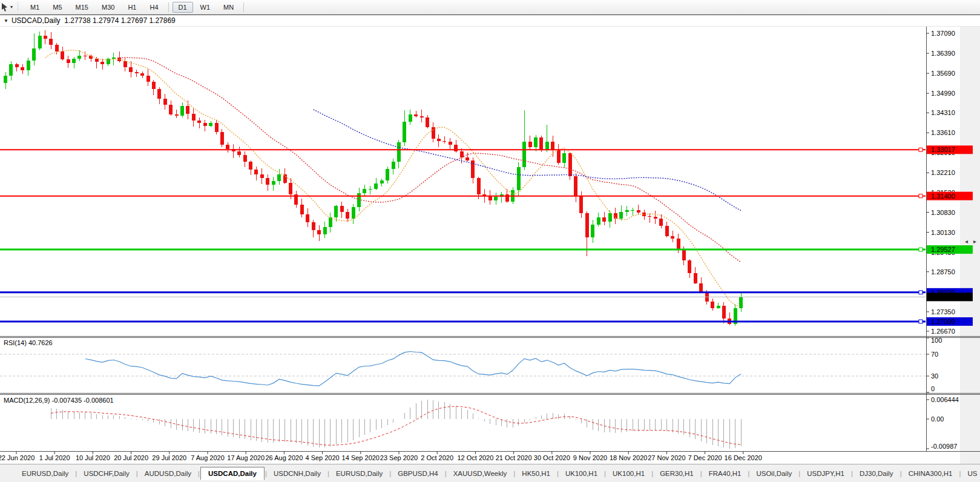  What do you see at coordinates (826, 474) in the screenshot?
I see `symbol-tab-usdjpy-h1: USDJPY,H1` at bounding box center [826, 474].